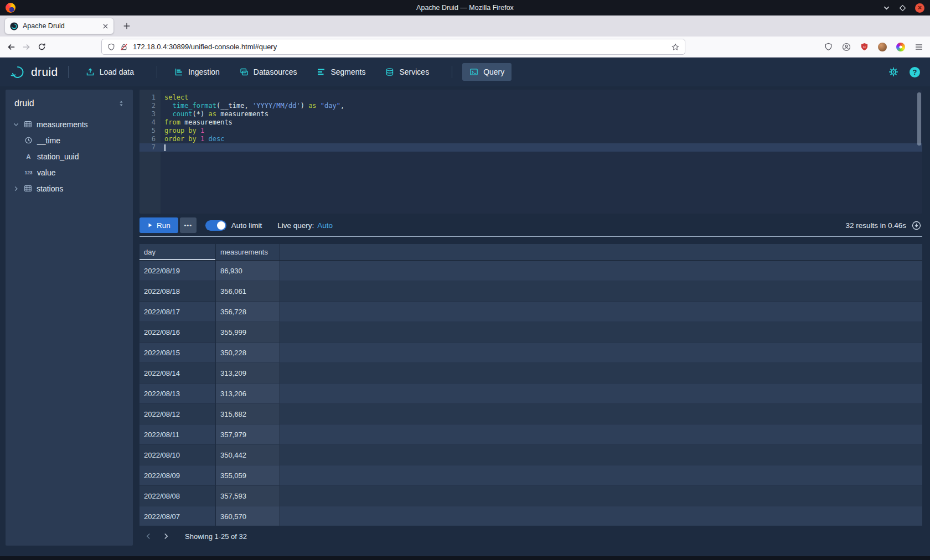 The height and width of the screenshot is (560, 930). Describe the element at coordinates (248, 455) in the screenshot. I see `cell-measurements: 350,442` at that location.